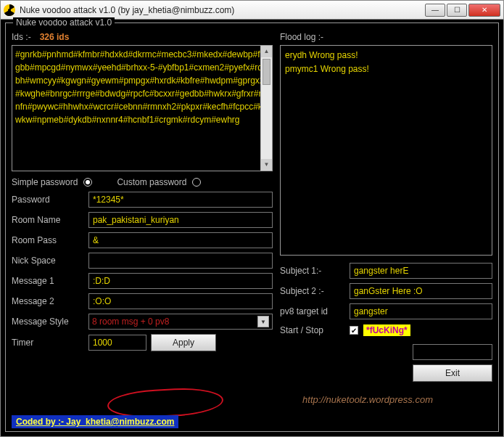 This screenshot has width=504, height=437. Describe the element at coordinates (48, 261) in the screenshot. I see `nick-space-label: Nick Space` at that location.